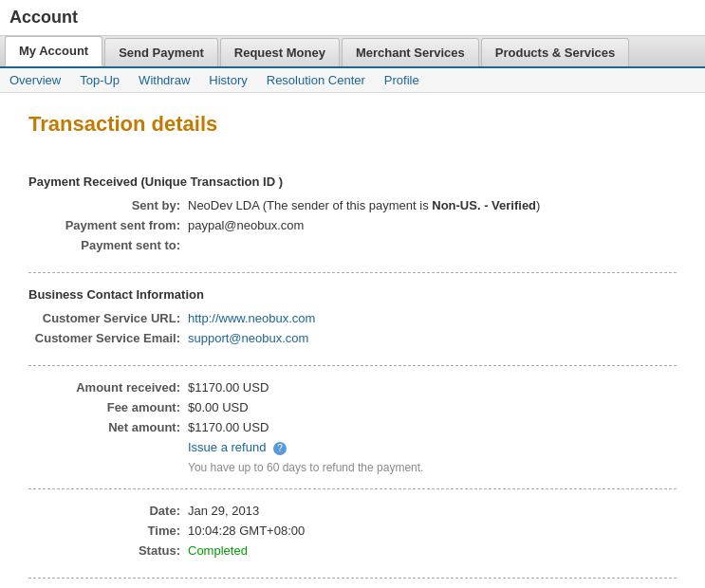 This screenshot has height=588, width=705. I want to click on sub-nav-history: History, so click(228, 80).